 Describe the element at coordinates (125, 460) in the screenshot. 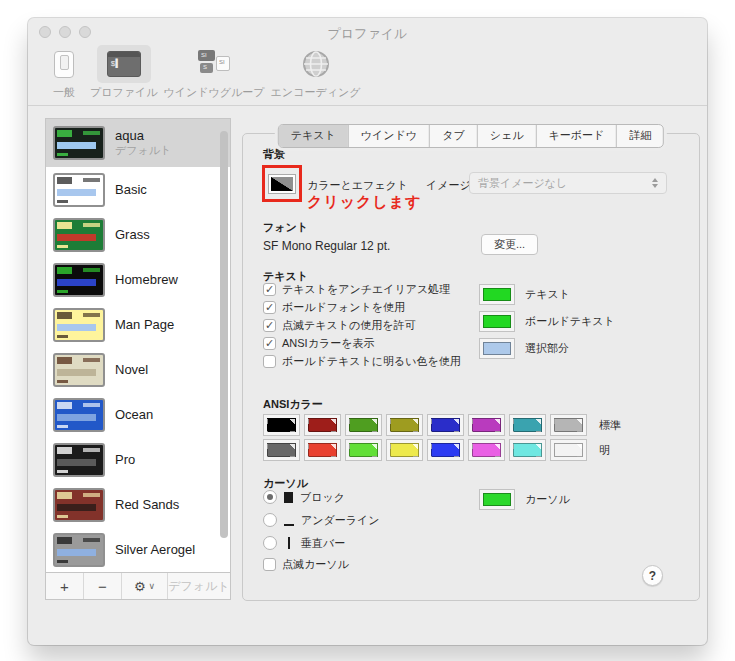

I see `profile-name: Pro` at that location.